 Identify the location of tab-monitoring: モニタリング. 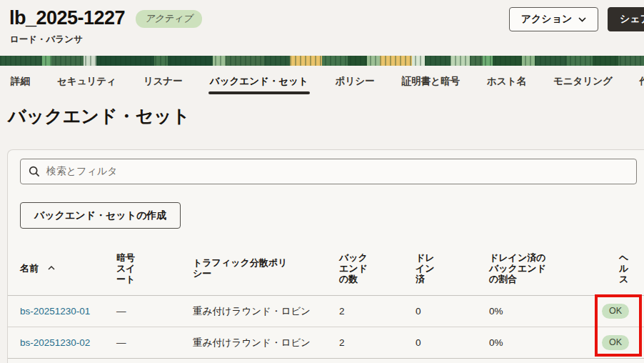
(583, 81).